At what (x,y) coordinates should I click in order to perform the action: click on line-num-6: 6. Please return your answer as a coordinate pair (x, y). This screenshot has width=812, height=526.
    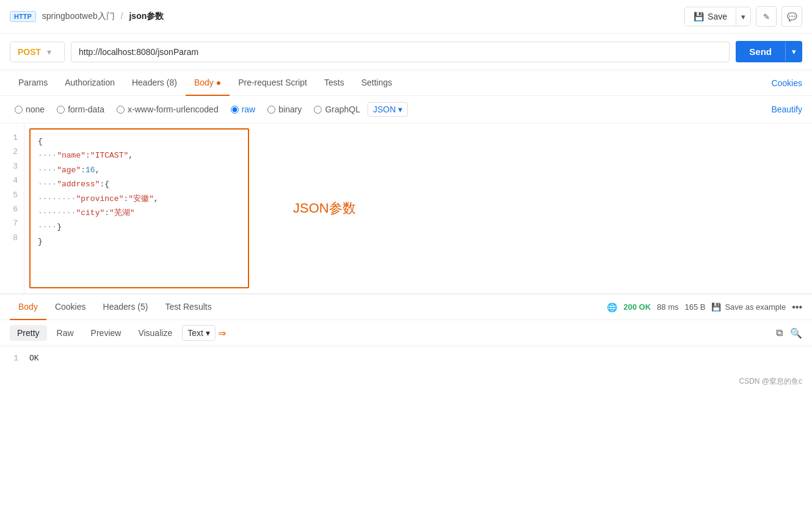
    Looking at the image, I should click on (9, 209).